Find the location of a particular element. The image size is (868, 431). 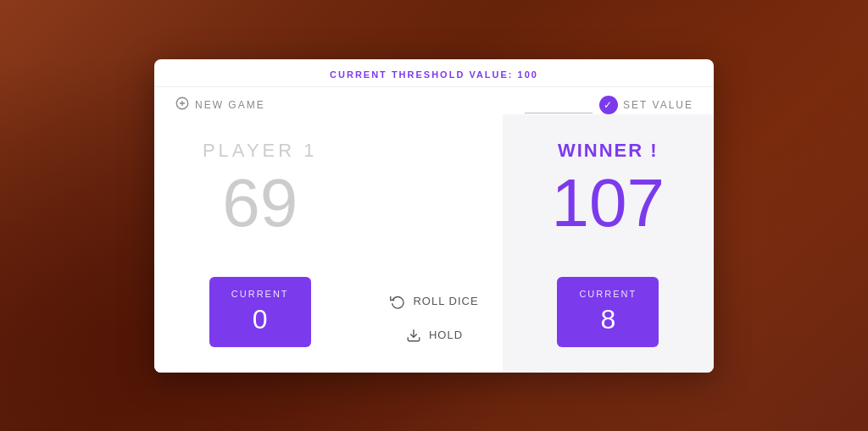

new-game-button: NEW GAME is located at coordinates (220, 105).